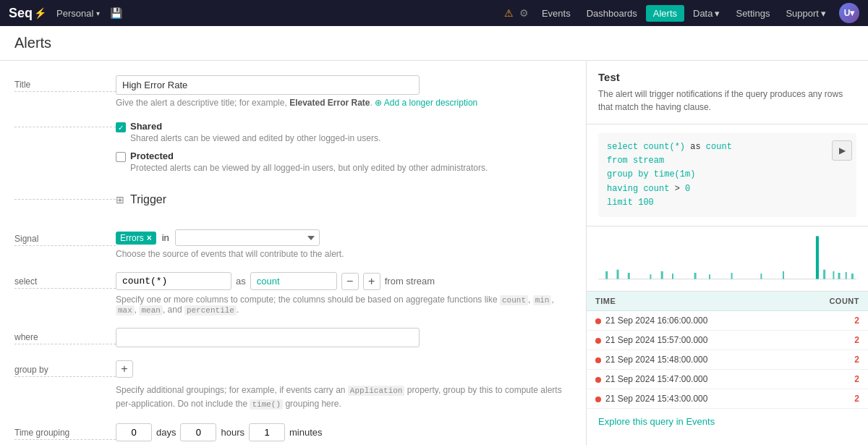 The height and width of the screenshot is (445, 868). I want to click on table-row: 21 Sep 2024 15:43:00.000 2, so click(728, 398).